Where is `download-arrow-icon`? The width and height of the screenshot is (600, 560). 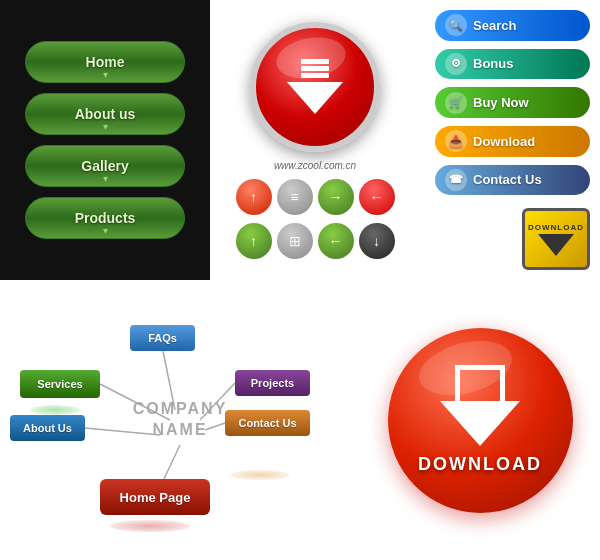
download-arrow-icon is located at coordinates (480, 424).